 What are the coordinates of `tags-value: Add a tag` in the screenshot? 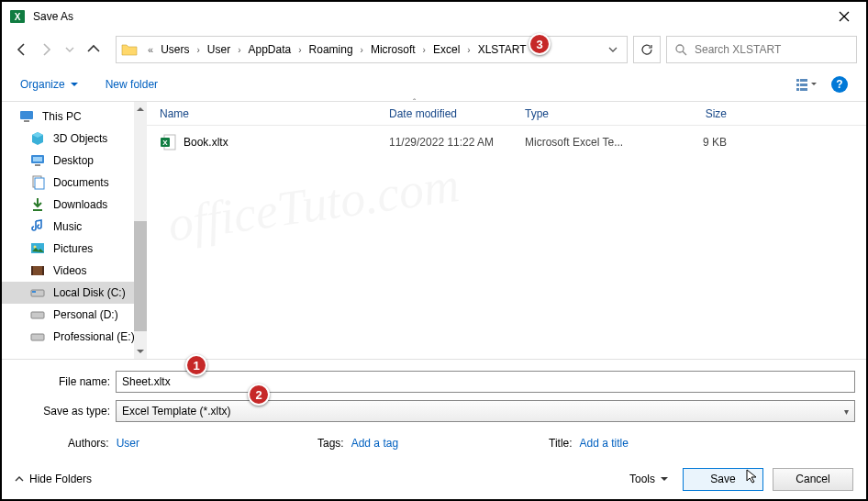 It's located at (374, 443).